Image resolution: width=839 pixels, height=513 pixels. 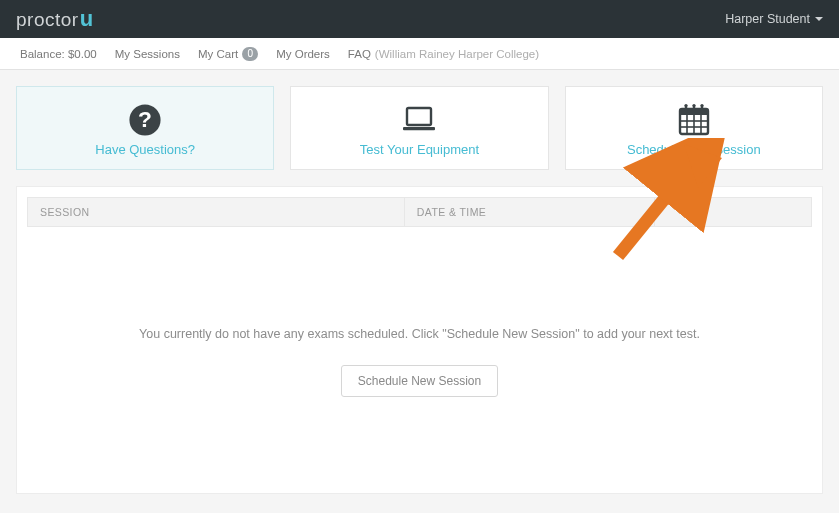 What do you see at coordinates (303, 54) in the screenshot?
I see `nav-my-orders: My Orders` at bounding box center [303, 54].